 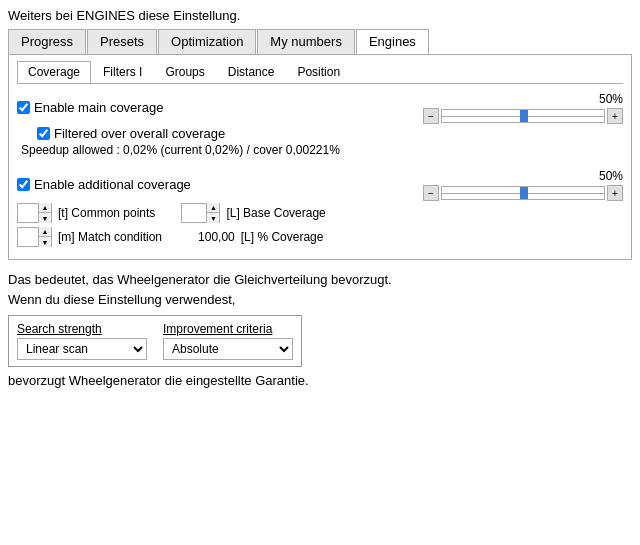 What do you see at coordinates (155, 341) in the screenshot?
I see `dropdown-section: Search strength Linear scan Random Genet…` at bounding box center [155, 341].